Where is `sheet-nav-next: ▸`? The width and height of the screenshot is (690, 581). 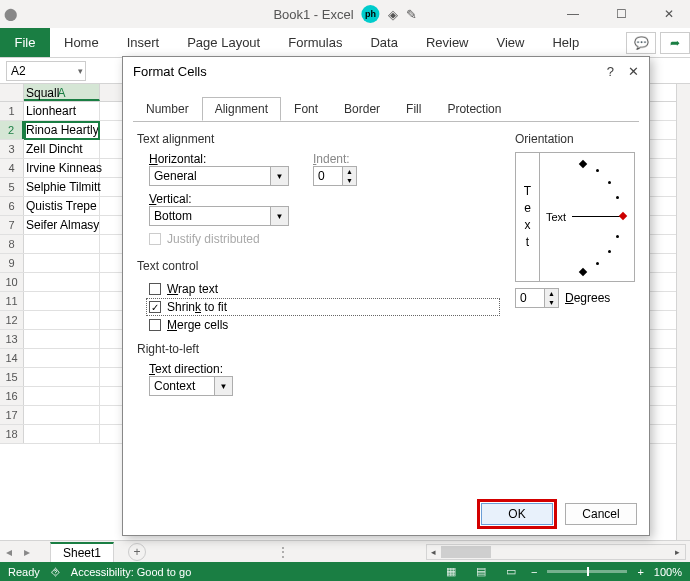
sheet-nav-next: ▸ is located at coordinates (27, 552).